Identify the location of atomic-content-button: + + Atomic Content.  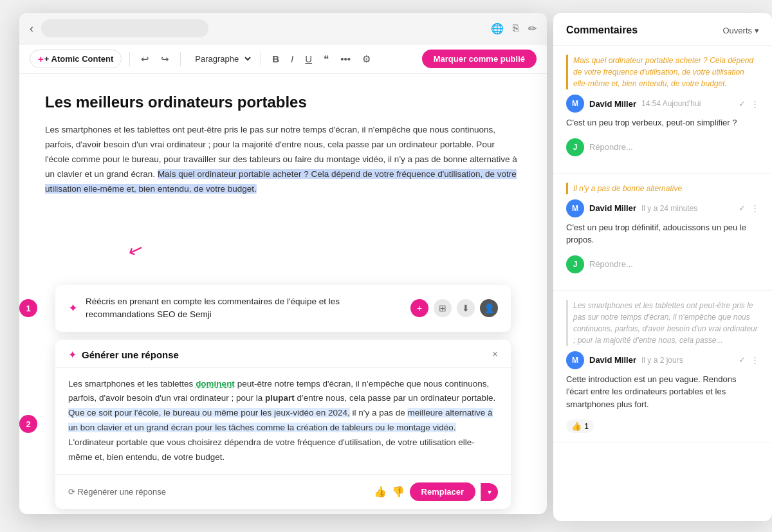
(76, 59).